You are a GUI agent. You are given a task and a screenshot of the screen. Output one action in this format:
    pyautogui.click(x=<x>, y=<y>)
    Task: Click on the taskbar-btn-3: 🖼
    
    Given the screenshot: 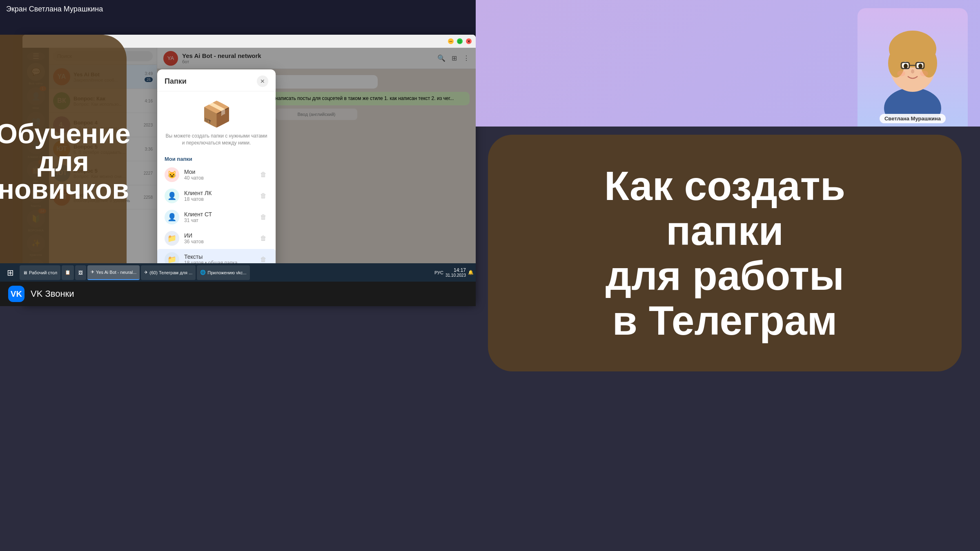 What is the action you would take?
    pyautogui.click(x=81, y=273)
    